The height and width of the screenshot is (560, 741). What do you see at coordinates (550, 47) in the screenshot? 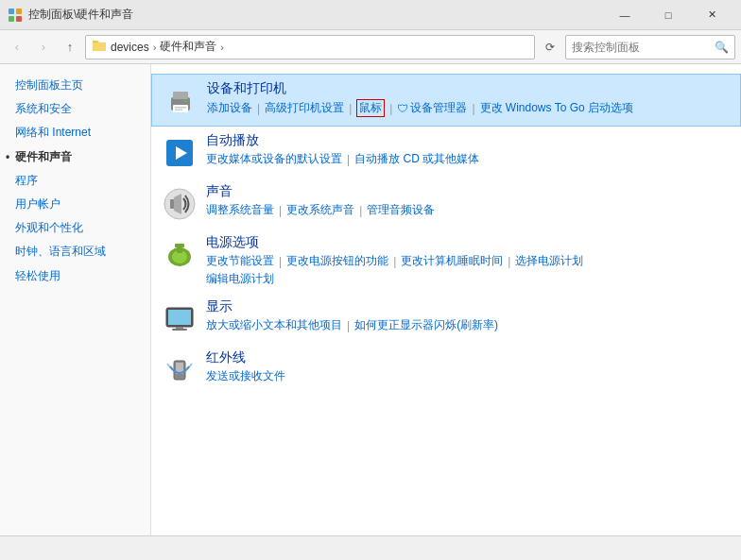
I see `refresh-button: ⟳` at bounding box center [550, 47].